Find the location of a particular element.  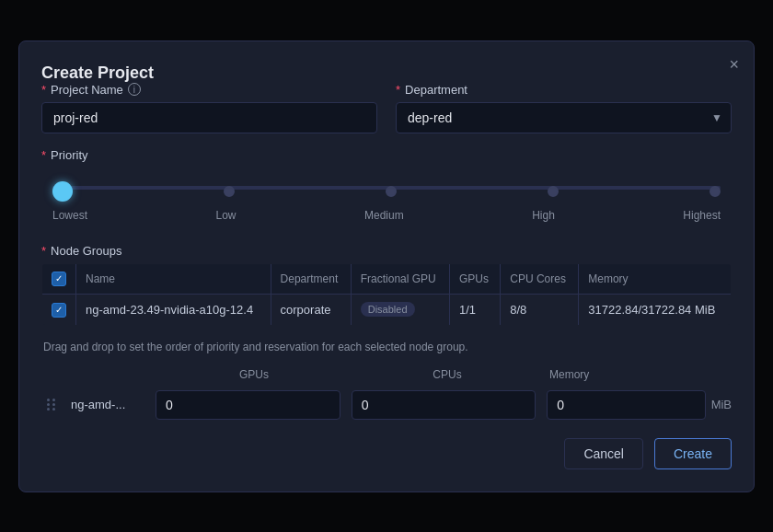

row-memory: 31722.84/31722.84 MiB is located at coordinates (655, 309).